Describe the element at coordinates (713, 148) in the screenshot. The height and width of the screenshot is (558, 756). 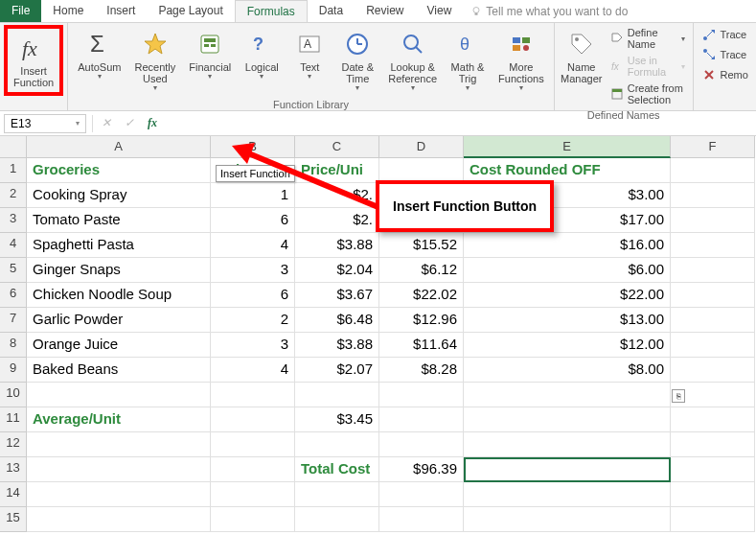
I see `col-header-f: F` at that location.